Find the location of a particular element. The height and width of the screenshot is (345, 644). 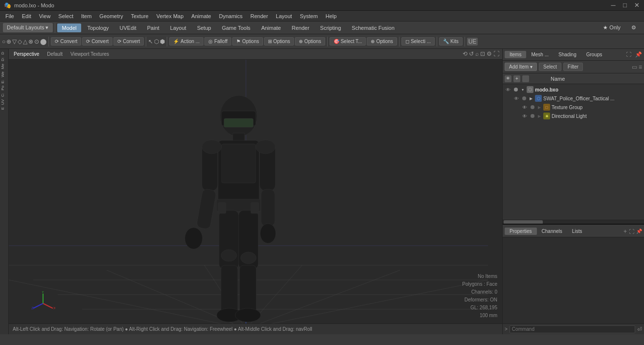

options-button-2: ⊞ Options is located at coordinates (279, 41).